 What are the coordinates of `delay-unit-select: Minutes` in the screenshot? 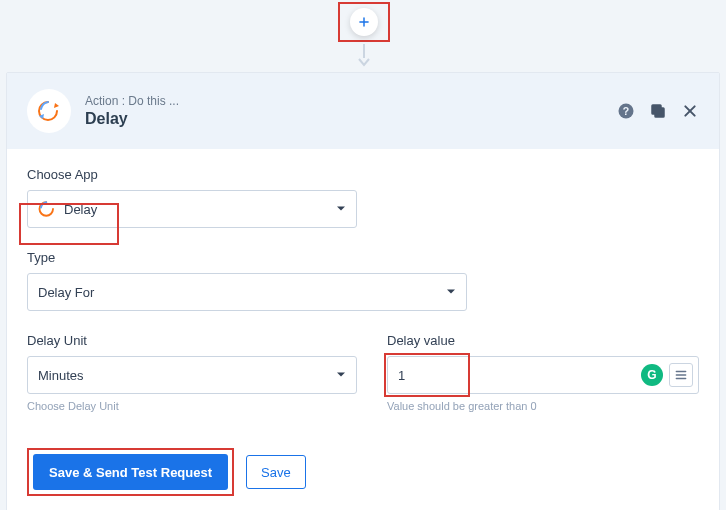 It's located at (192, 375).